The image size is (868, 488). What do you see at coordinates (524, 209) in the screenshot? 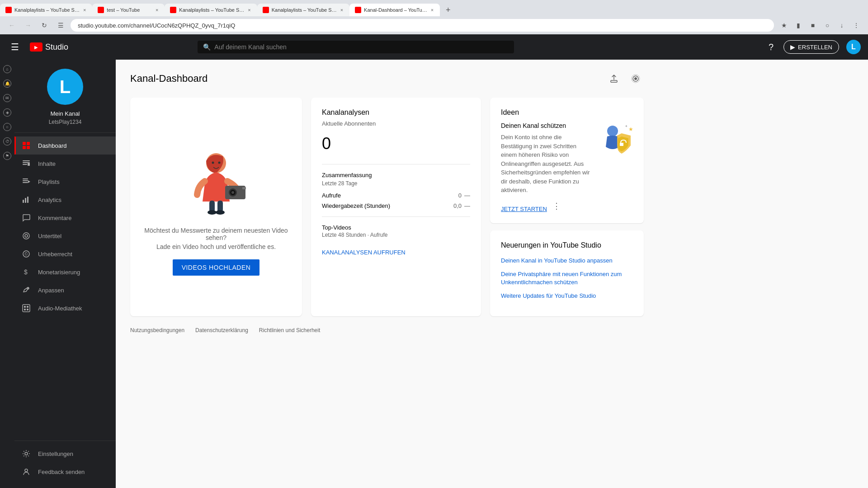
I see `start-link: JETZT STARTEN` at bounding box center [524, 209].